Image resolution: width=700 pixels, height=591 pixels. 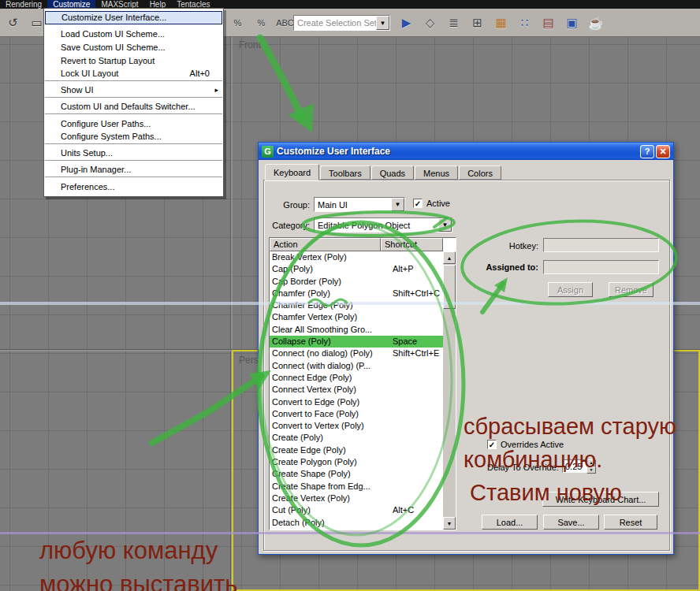 What do you see at coordinates (432, 203) in the screenshot?
I see `active-checkbox: ✓ Active` at bounding box center [432, 203].